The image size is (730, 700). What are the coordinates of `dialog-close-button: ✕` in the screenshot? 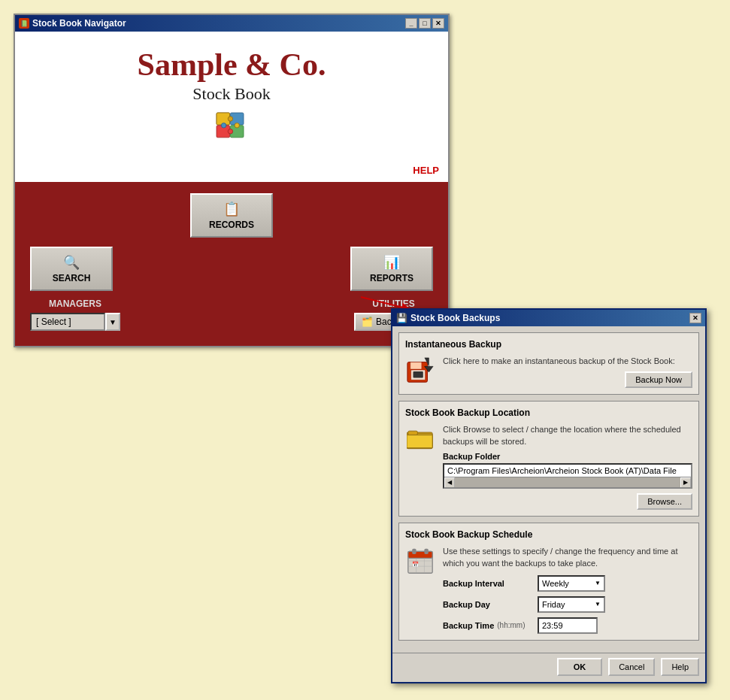 It's located at (695, 318).